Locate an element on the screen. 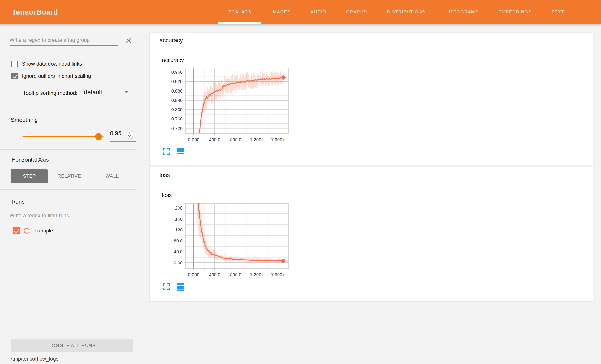 The image size is (601, 364). tab-graphs: GRAPHS is located at coordinates (357, 12).